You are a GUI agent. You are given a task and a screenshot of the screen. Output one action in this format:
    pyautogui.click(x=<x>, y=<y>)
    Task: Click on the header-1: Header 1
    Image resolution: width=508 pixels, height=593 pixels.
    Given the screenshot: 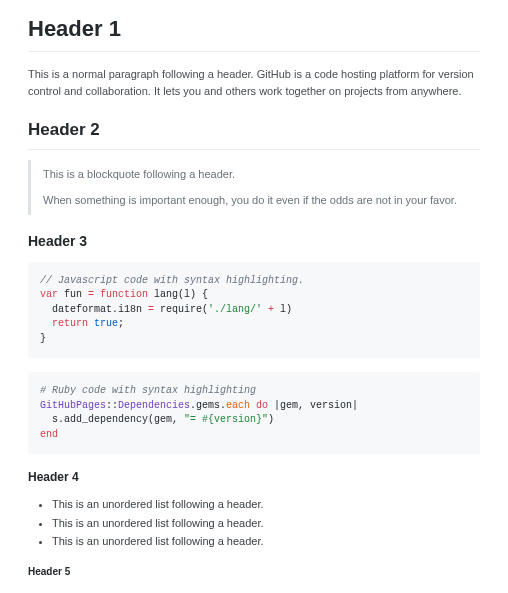 What is the action you would take?
    pyautogui.click(x=254, y=32)
    